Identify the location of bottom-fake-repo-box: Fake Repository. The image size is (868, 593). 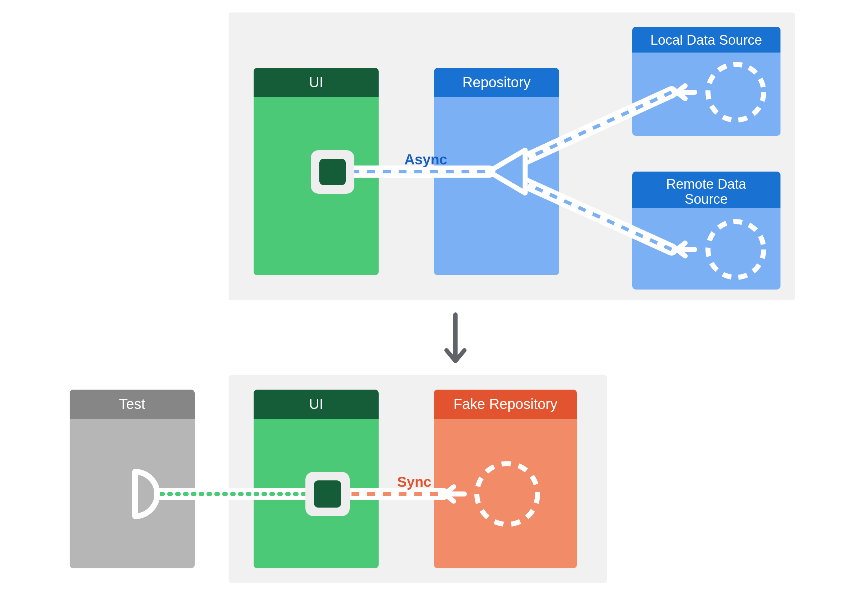
(506, 479).